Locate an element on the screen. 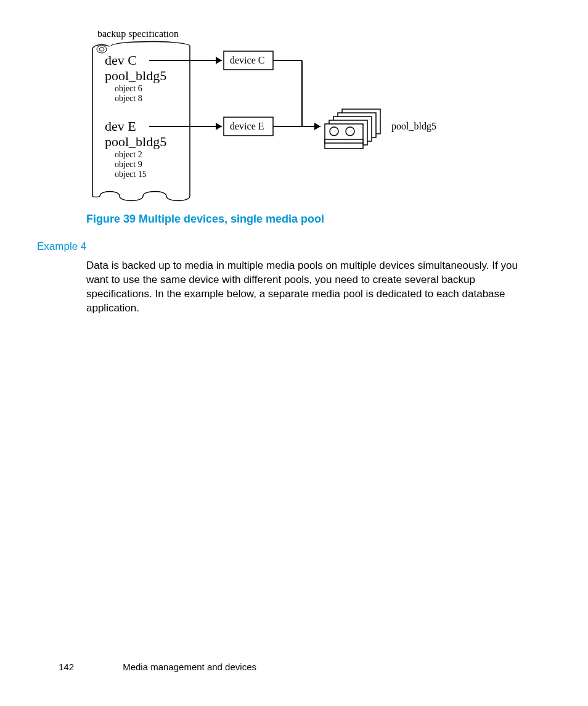 This screenshot has width=588, height=706. block1-obj1: object 8 is located at coordinates (128, 99).